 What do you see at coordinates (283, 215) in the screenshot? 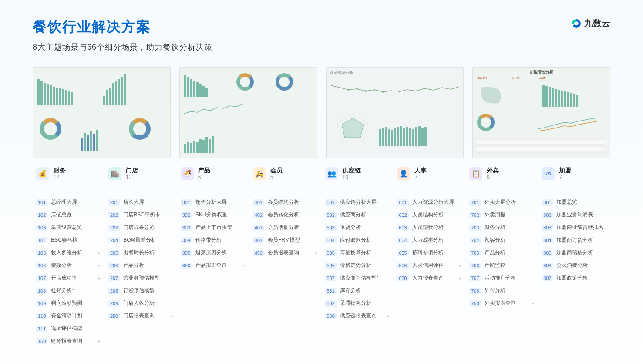
I see `item-label: 会员转化分析` at bounding box center [283, 215].